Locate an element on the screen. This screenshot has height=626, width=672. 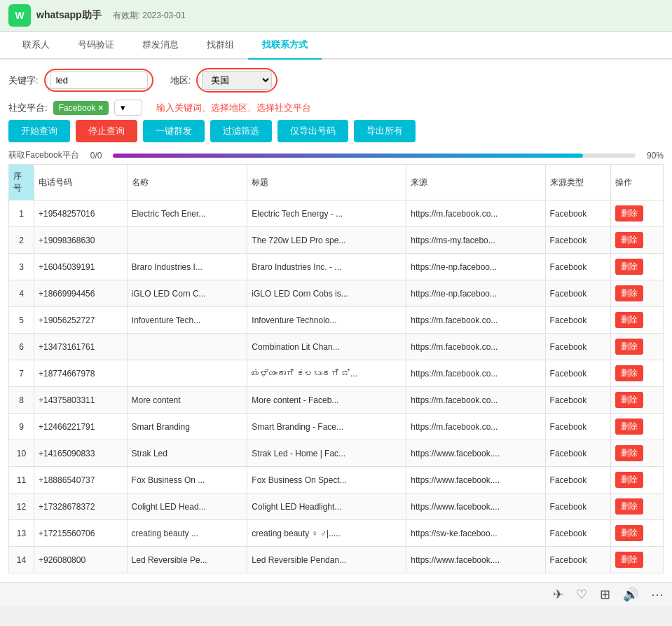
keyword-group: 关键字: is located at coordinates (81, 80).